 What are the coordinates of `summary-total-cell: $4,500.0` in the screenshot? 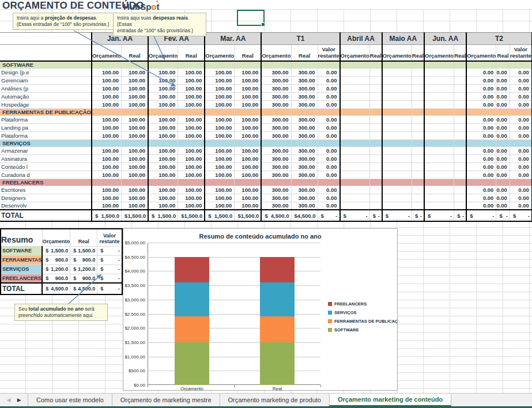 It's located at (56, 289).